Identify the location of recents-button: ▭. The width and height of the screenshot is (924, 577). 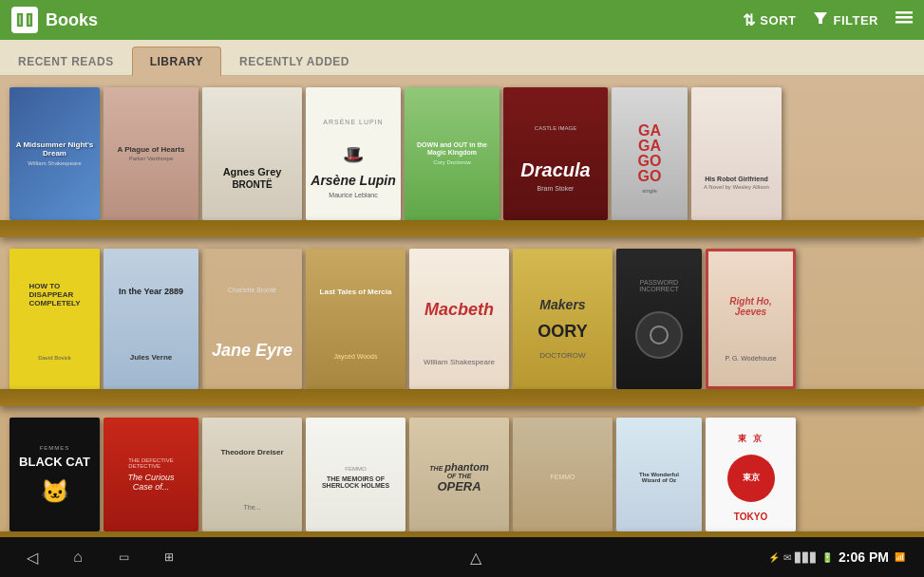
(123, 557).